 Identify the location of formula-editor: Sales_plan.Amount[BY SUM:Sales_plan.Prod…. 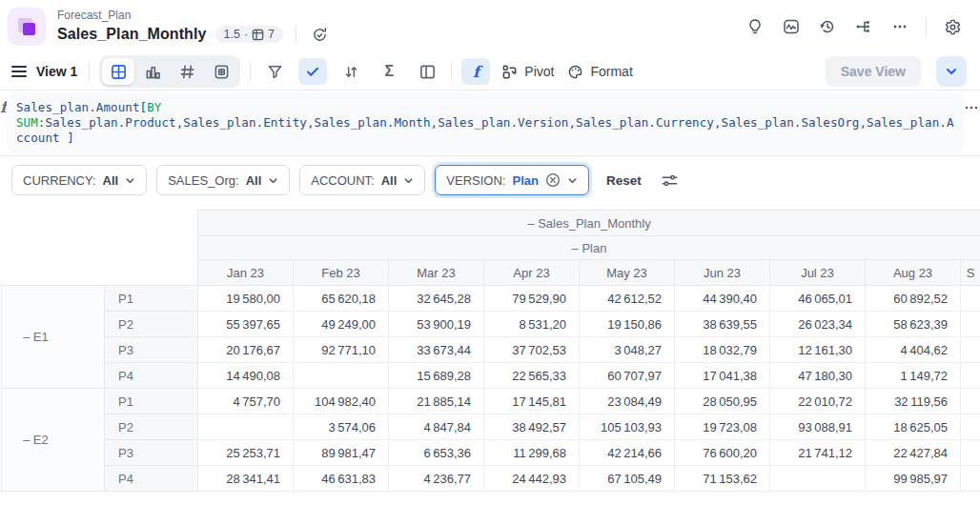
(485, 123).